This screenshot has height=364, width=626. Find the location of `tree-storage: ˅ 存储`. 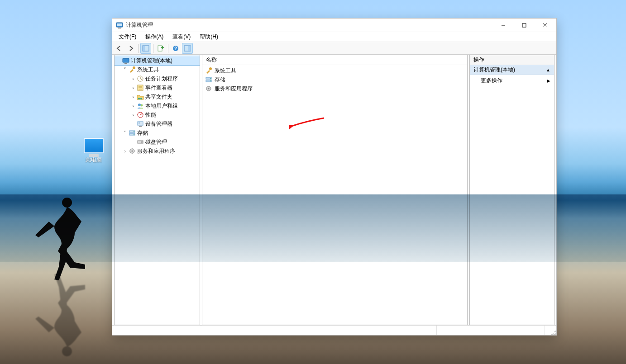

tree-storage: ˅ 存储 is located at coordinates (157, 133).